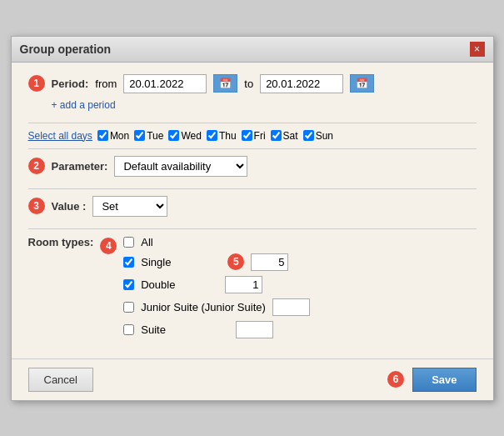 This screenshot has width=504, height=436. What do you see at coordinates (222, 136) in the screenshot?
I see `day-thu-label: Thu` at bounding box center [222, 136].